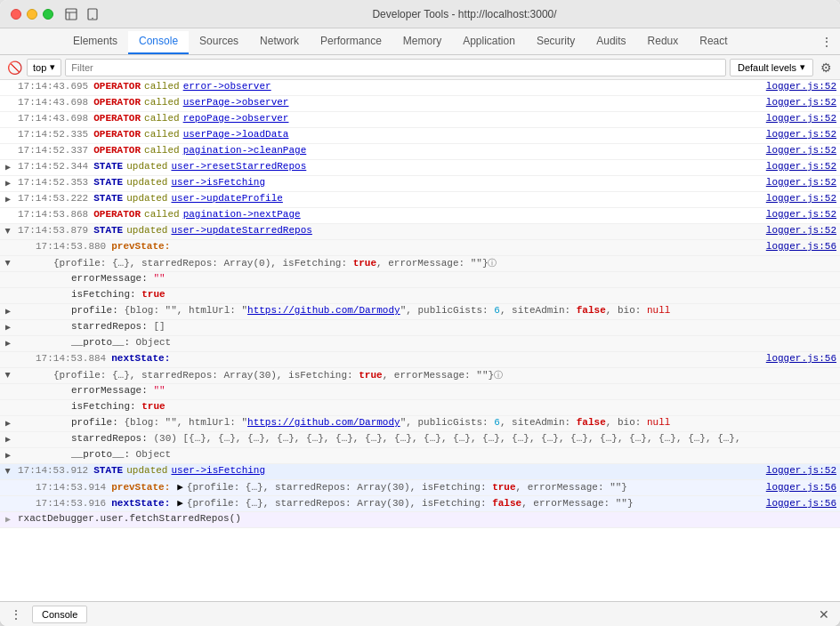 The height and width of the screenshot is (626, 840). What do you see at coordinates (420, 14) in the screenshot?
I see `titlebar: Developer Tools - http://localhost:3000/` at bounding box center [420, 14].